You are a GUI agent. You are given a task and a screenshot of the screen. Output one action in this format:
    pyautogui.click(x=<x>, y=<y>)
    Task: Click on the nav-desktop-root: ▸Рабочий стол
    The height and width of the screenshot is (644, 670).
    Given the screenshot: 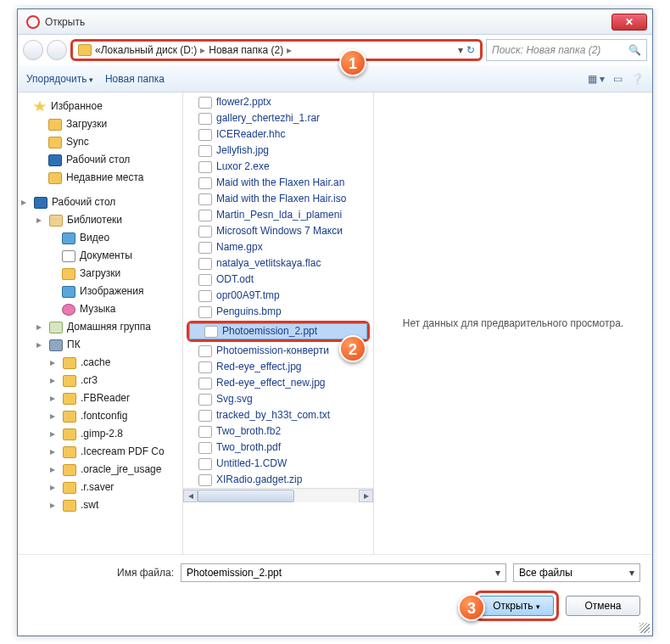 What is the action you would take?
    pyautogui.click(x=100, y=202)
    